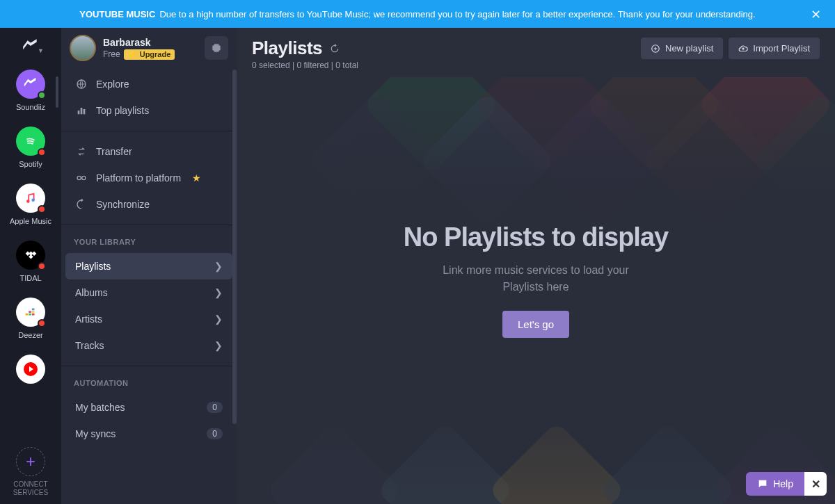  Describe the element at coordinates (149, 178) in the screenshot. I see `nav-platform-to-platform: Platform to platform ★` at that location.